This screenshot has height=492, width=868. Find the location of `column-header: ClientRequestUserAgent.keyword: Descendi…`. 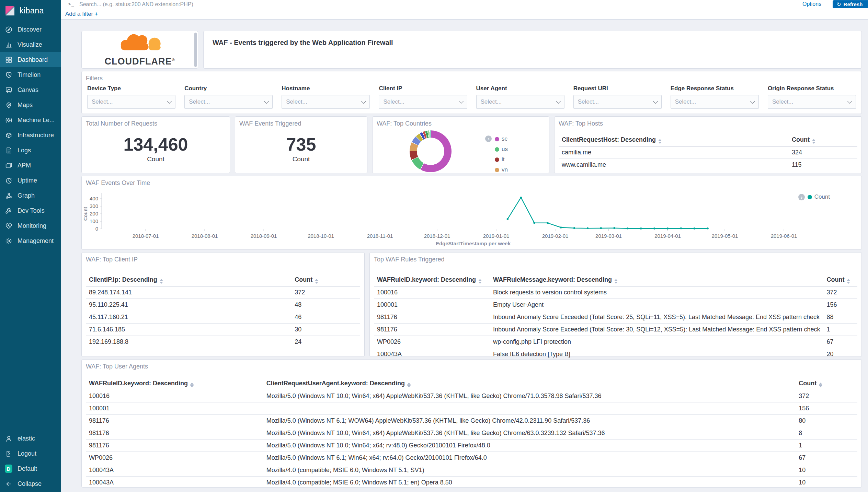

column-header: ClientRequestUserAgent.keyword: Descendi… is located at coordinates (529, 384).